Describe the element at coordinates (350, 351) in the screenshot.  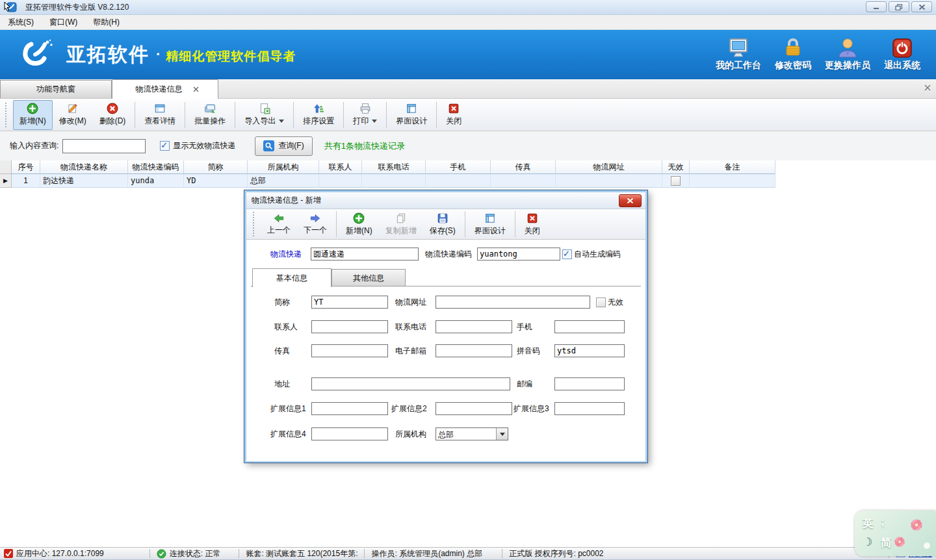
I see `fax-input` at that location.